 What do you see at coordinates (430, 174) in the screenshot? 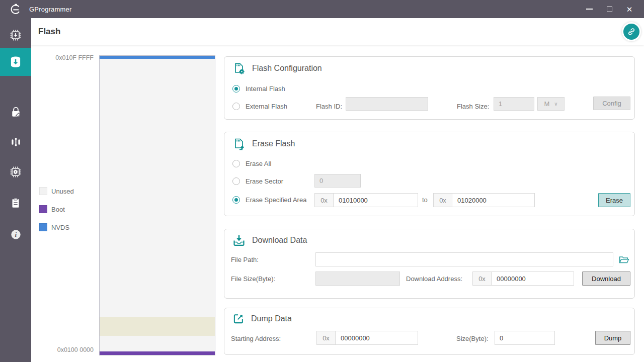
I see `erase-flash-panel: Erase Flash Erase All Erase Sector Erase…` at bounding box center [430, 174].